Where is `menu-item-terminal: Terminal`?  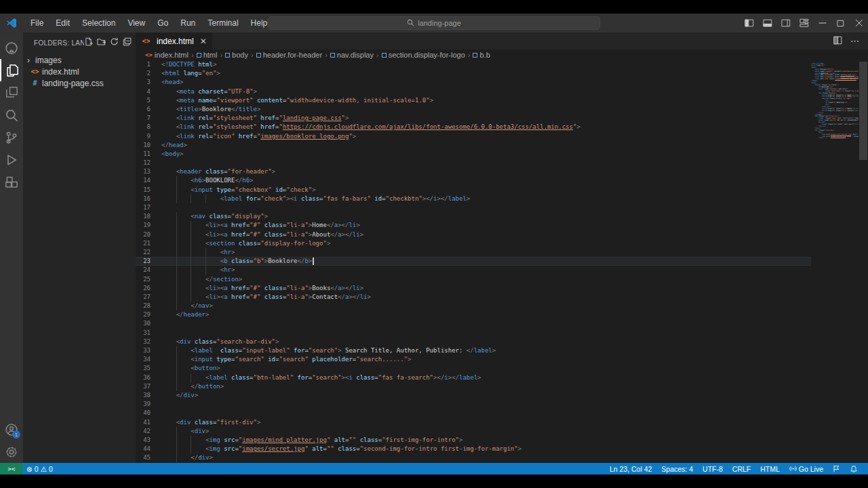
menu-item-terminal: Terminal is located at coordinates (222, 23).